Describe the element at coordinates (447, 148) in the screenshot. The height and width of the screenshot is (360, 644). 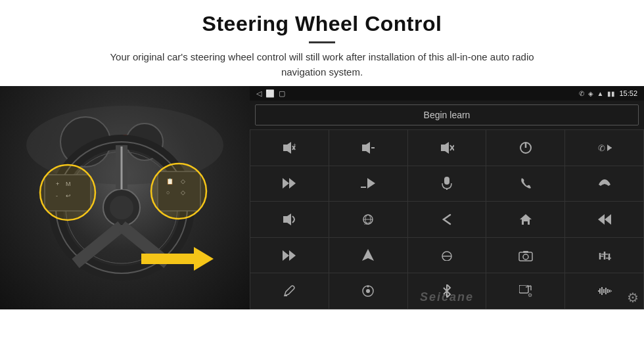
I see `mute-button` at that location.